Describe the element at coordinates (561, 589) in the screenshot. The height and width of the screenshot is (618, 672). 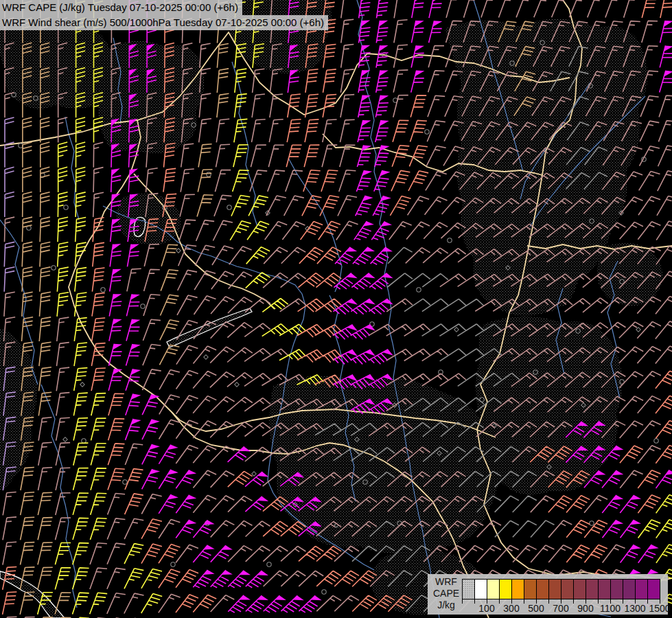
I see `legend-colorbar` at that location.